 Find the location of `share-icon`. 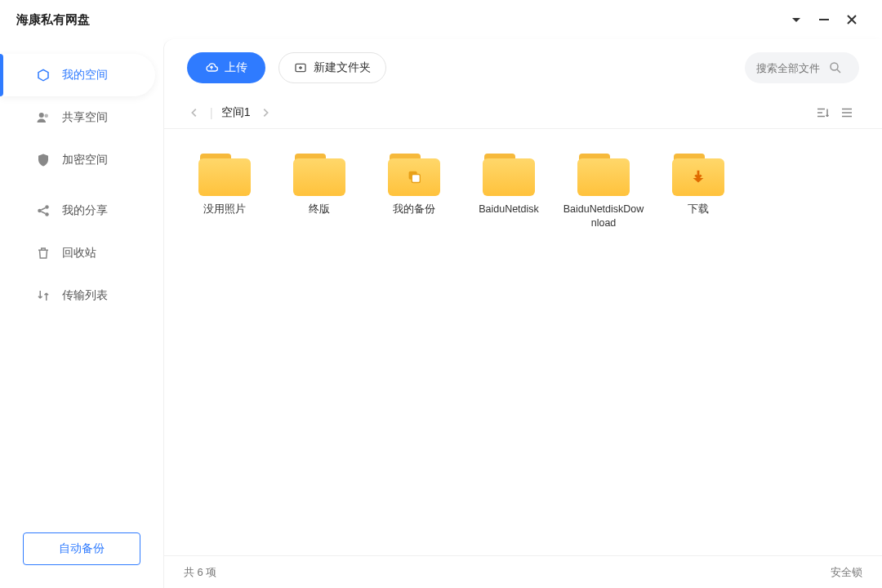

share-icon is located at coordinates (43, 211).